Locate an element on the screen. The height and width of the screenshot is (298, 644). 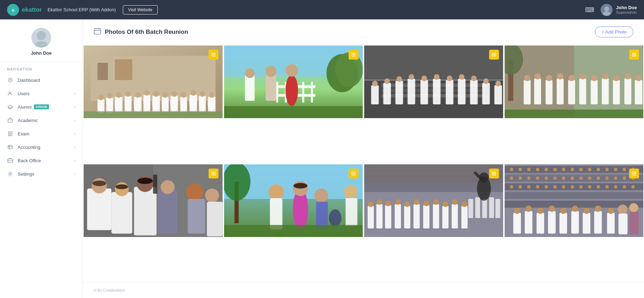
nav-section-label: NAVIGATION is located at coordinates (41, 68).